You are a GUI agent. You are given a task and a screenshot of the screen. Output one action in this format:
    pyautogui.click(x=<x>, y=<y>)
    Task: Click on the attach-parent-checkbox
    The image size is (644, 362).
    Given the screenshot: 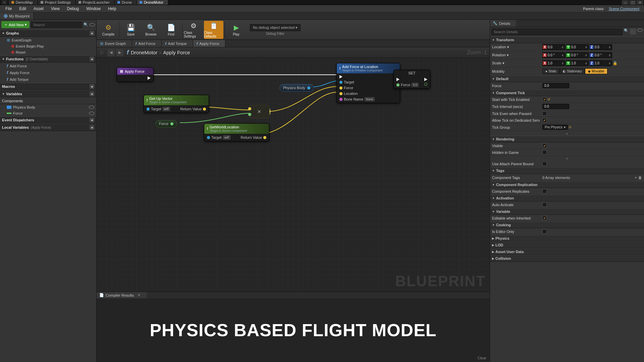 What is the action you would take?
    pyautogui.click(x=545, y=164)
    